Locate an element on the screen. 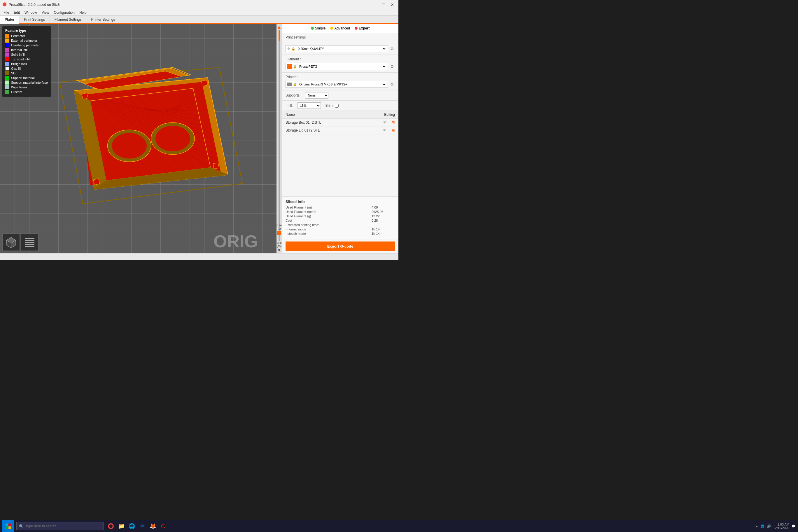  filament-label: Filament : is located at coordinates (296, 59).